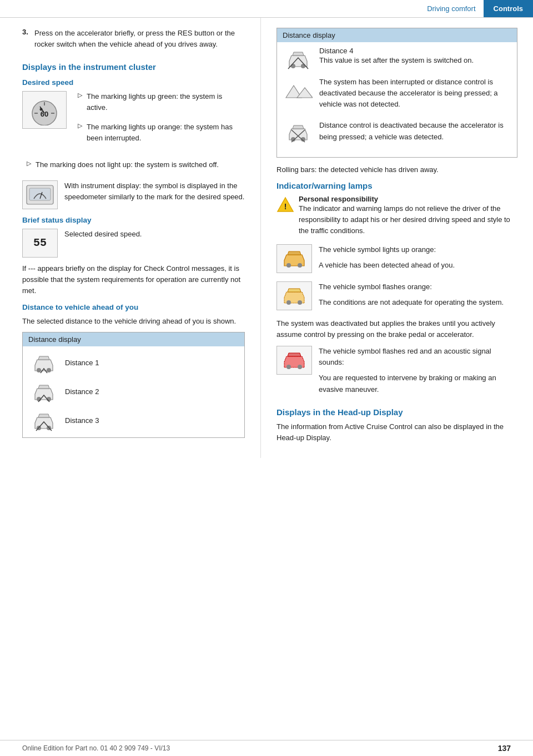 The width and height of the screenshot is (533, 756). What do you see at coordinates (397, 93) in the screenshot?
I see `distance-display-right: Distance display Distance 4` at bounding box center [397, 93].